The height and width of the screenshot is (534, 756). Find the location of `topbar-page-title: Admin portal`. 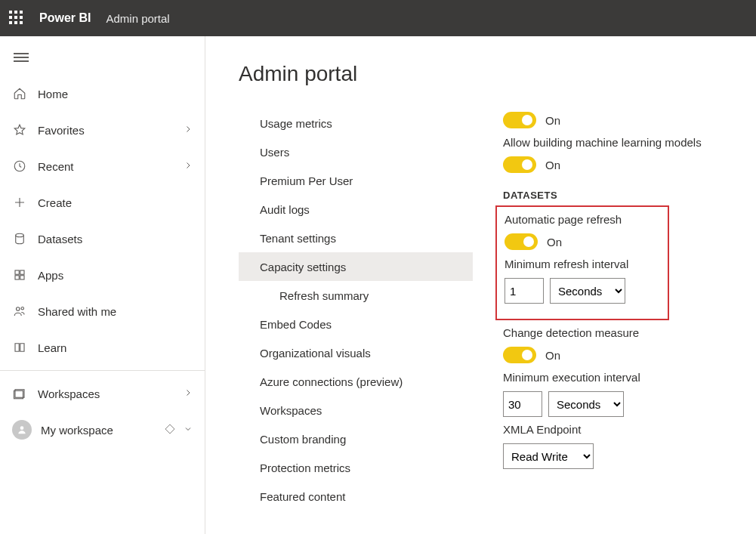

topbar-page-title: Admin portal is located at coordinates (137, 18).